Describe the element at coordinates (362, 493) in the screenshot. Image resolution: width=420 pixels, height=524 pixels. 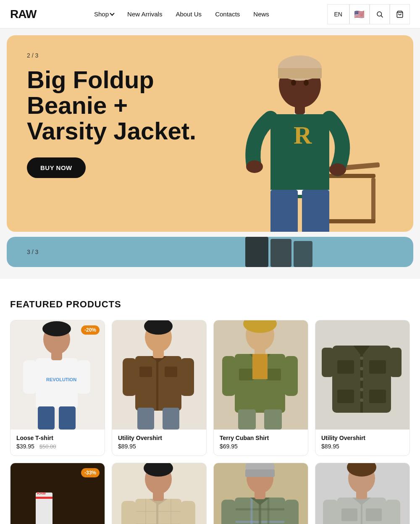
I see `product-card-8: Utility Overshirt $89.95` at that location.